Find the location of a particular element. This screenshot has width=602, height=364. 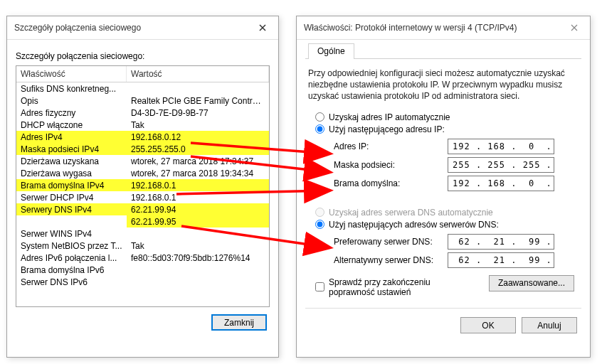

cell-property: Brama domyślna IPv6 is located at coordinates (71, 270).